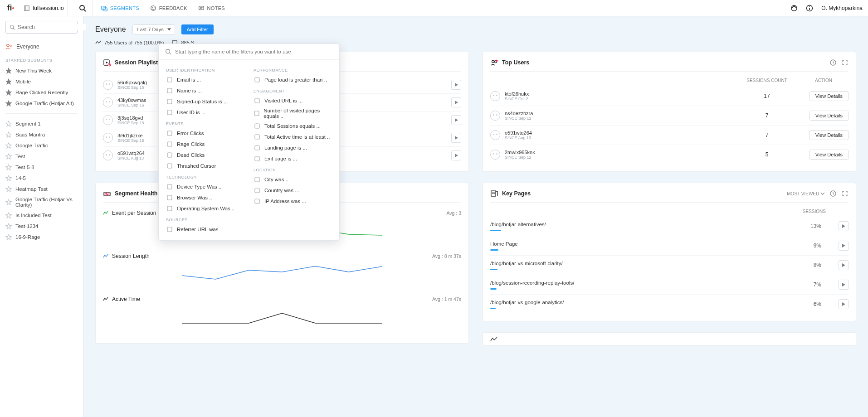 The image size is (868, 417). What do you see at coordinates (205, 208) in the screenshot?
I see `filter-option: Operating System Was ..` at bounding box center [205, 208].